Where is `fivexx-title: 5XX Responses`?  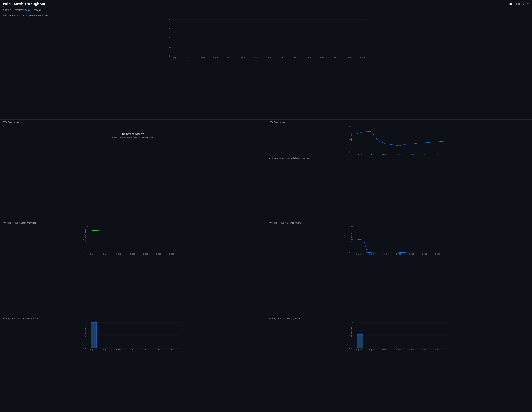
fivexx-title: 5XX Responses is located at coordinates (133, 122).